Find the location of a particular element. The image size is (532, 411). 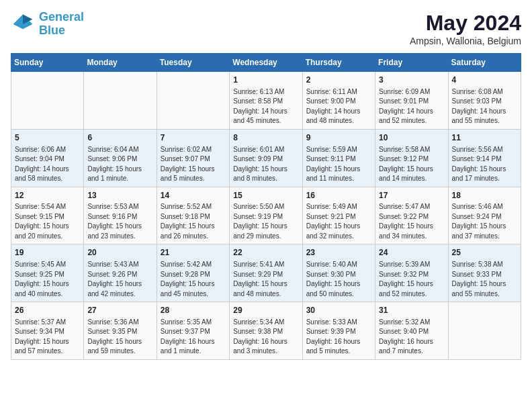

logo-text: General Blue is located at coordinates (62, 24).